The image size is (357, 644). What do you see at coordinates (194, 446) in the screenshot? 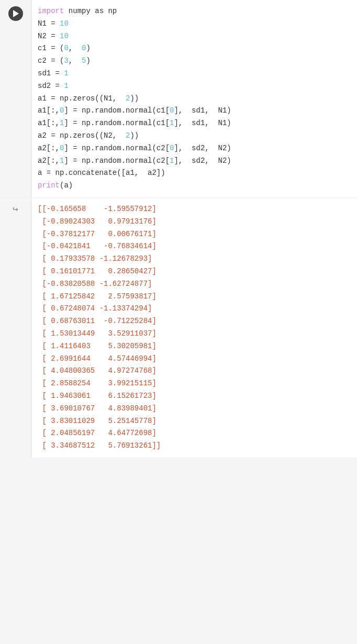
I see `output-line: [ 3.34687512 5.76913261]]` at bounding box center [194, 446].